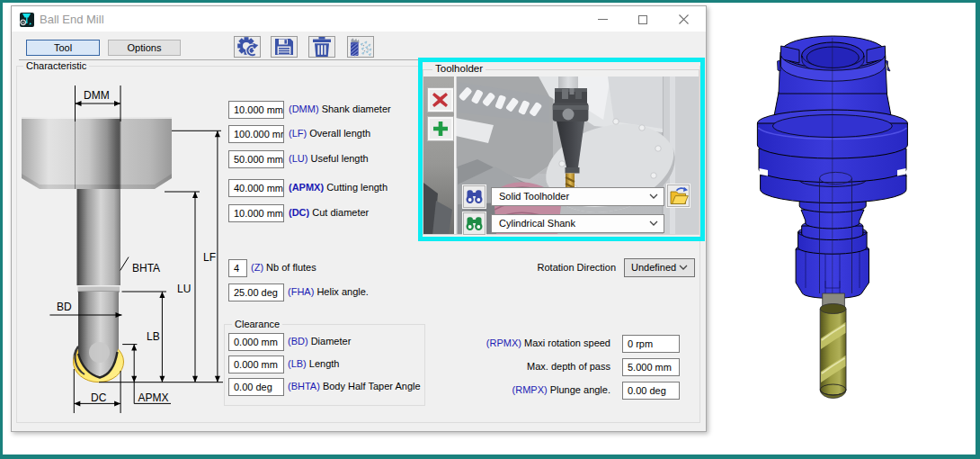 The height and width of the screenshot is (459, 980). What do you see at coordinates (154, 398) in the screenshot?
I see `svg-text: APMX` at bounding box center [154, 398].